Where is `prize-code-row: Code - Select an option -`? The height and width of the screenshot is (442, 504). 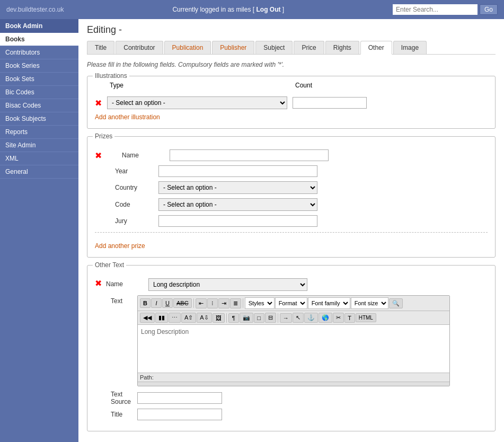 prize-code-row: Code - Select an option - is located at coordinates (291, 205).